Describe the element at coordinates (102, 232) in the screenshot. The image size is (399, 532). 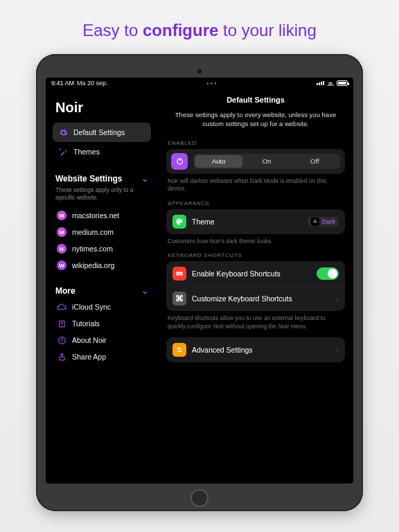
I see `site-medium: M medium.com` at that location.